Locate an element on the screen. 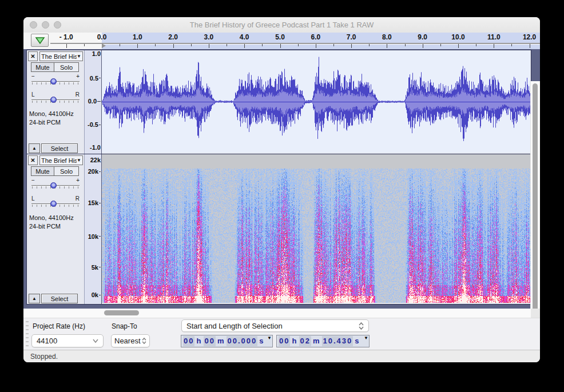 The width and height of the screenshot is (564, 392). status-bar: Stopped. is located at coordinates (281, 356).